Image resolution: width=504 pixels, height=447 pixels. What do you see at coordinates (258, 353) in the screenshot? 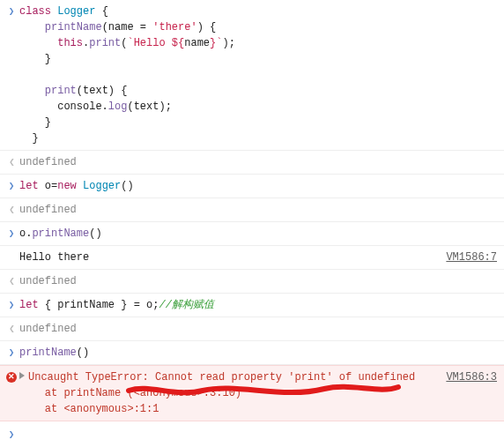
I see `console-input-code: printName()` at bounding box center [258, 353].